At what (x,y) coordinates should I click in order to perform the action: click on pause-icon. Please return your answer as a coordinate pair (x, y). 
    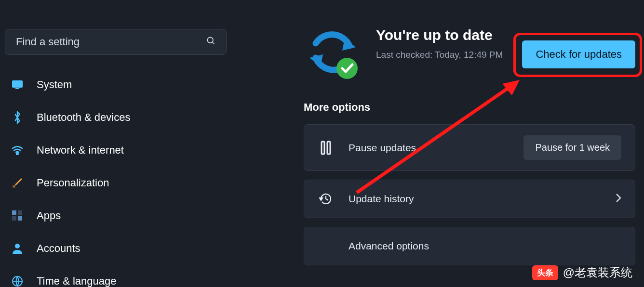
    Looking at the image, I should click on (326, 148).